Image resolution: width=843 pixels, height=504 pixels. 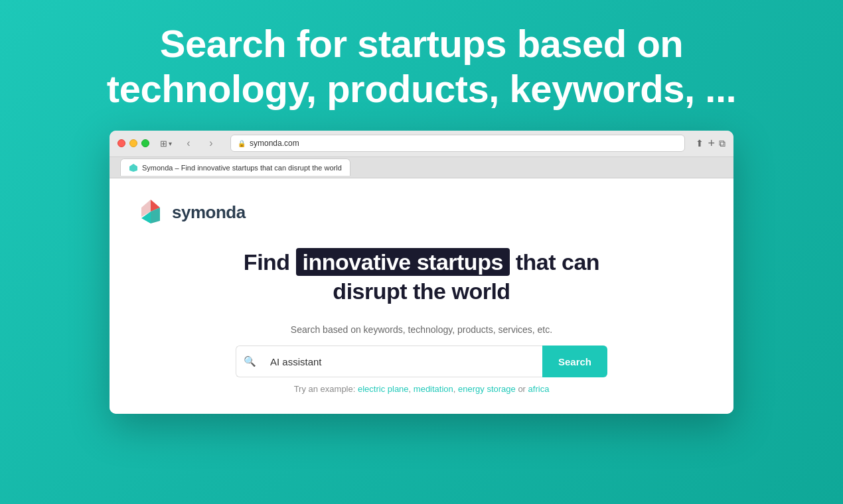 I want to click on browser-titlebar: ⊞ ▾ ‹ › 🔒 symonda.com ⬆ + ⧉, so click(x=422, y=144).